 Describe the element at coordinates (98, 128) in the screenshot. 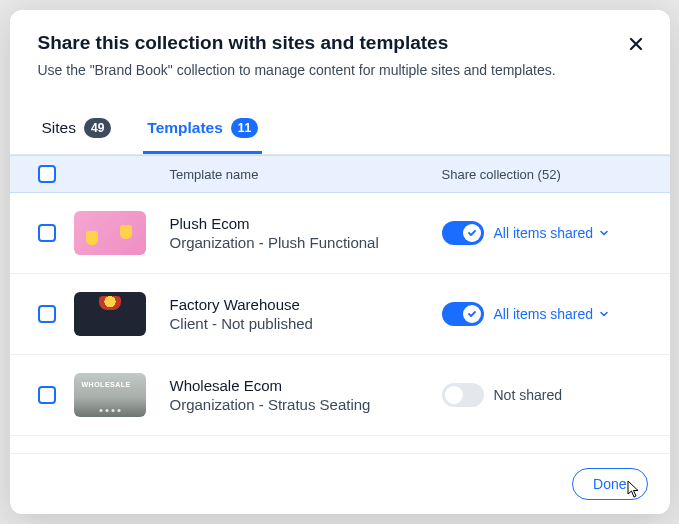

I see `tab-sites-count: 49` at that location.